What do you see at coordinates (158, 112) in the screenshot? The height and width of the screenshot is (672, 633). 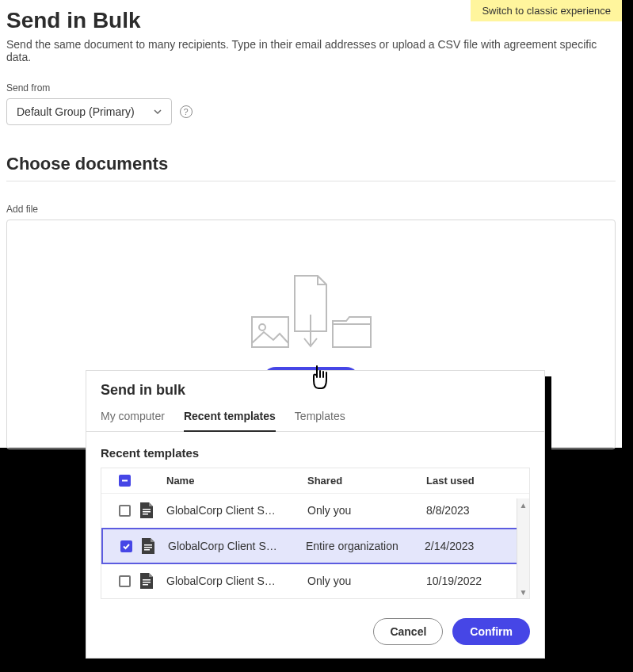 I see `chevron-down-icon` at bounding box center [158, 112].